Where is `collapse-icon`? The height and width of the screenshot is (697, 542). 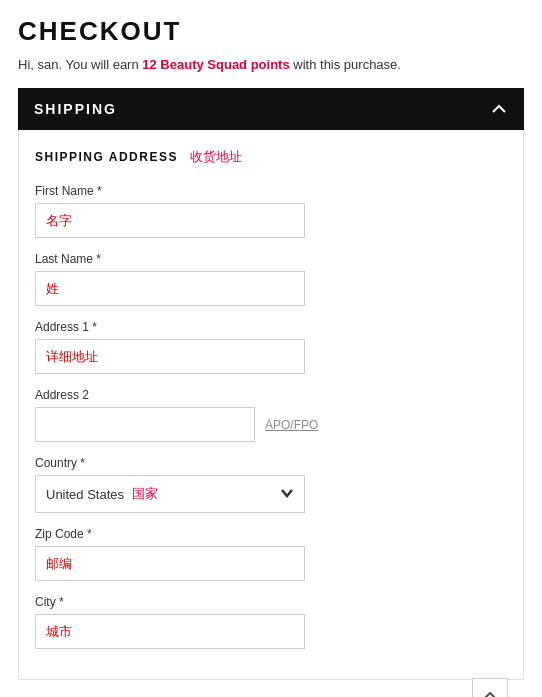 collapse-icon is located at coordinates (499, 109).